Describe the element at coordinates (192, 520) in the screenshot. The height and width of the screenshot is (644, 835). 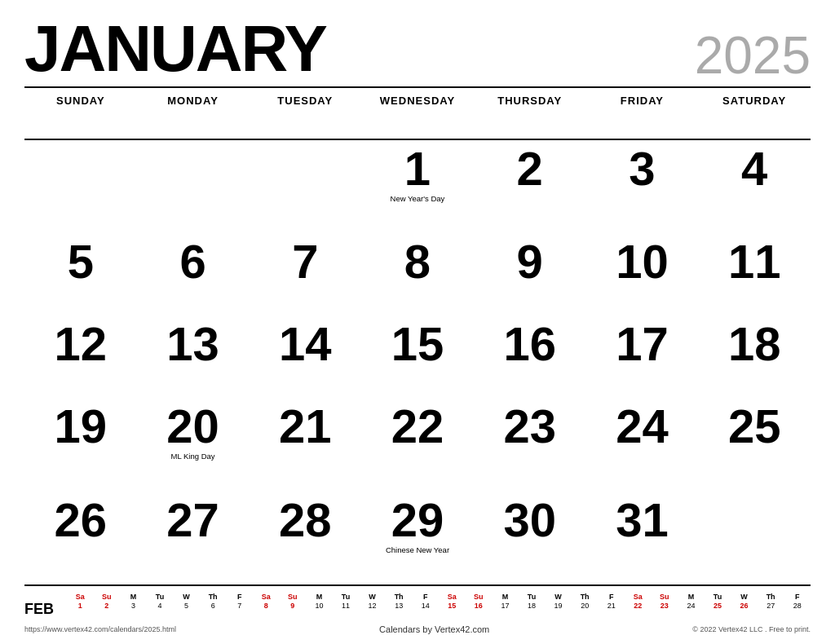
I see `day-number: 27` at that location.